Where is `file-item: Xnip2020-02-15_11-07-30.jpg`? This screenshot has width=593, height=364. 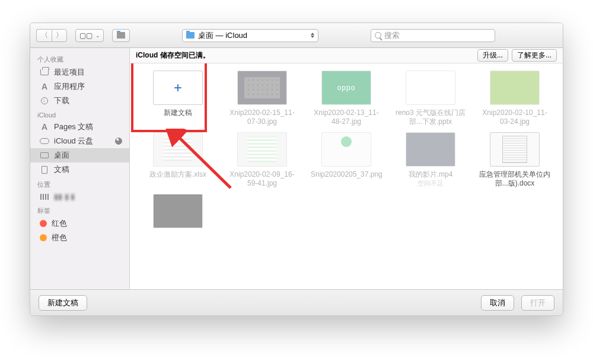 file-item: Xnip2020-02-15_11-07-30.jpg is located at coordinates (262, 98).